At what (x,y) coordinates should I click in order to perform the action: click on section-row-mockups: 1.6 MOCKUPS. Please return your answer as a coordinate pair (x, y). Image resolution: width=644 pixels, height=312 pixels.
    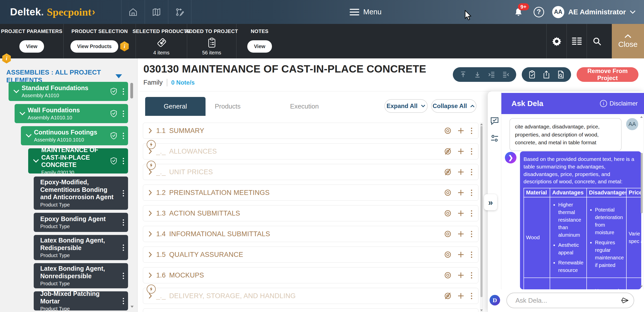
    Looking at the image, I should click on (311, 275).